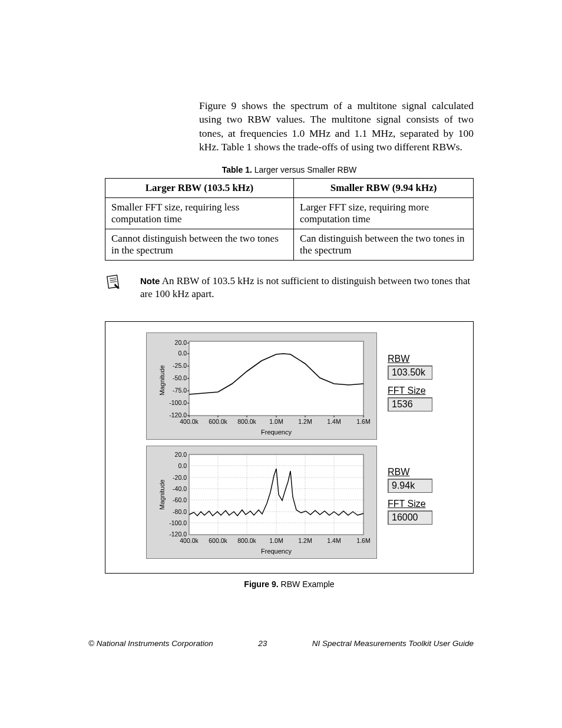  I want to click on chart-top: 20.0 0.0 -25.0 -50.0 -75.0 -100.0 -120.0…, so click(262, 386).